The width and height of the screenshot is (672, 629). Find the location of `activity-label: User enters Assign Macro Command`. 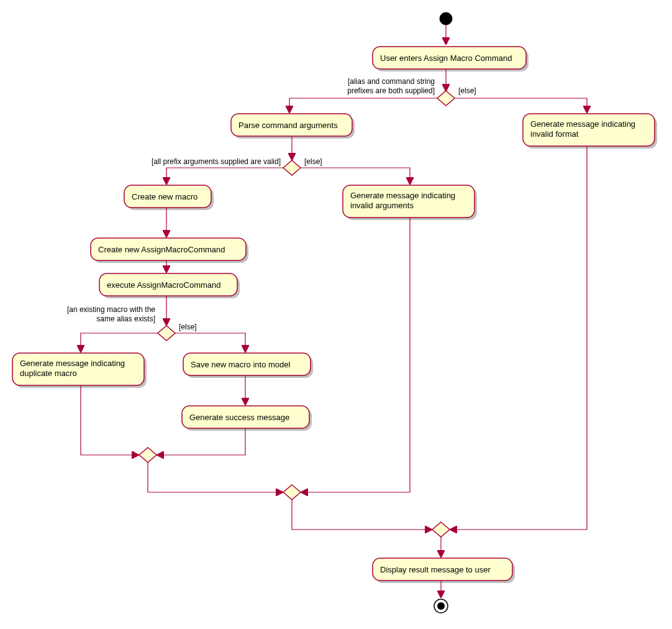

activity-label: User enters Assign Macro Command is located at coordinates (446, 58).